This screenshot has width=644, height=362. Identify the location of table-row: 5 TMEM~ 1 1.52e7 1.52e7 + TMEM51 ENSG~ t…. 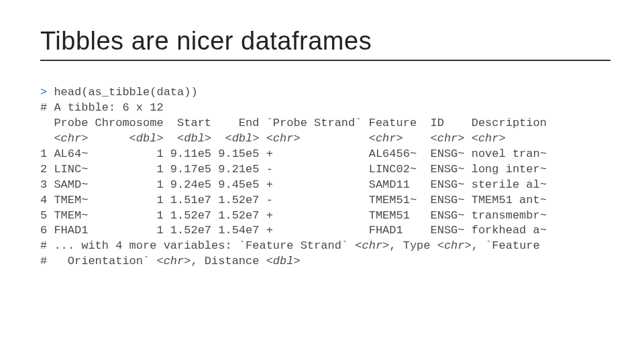
(294, 216).